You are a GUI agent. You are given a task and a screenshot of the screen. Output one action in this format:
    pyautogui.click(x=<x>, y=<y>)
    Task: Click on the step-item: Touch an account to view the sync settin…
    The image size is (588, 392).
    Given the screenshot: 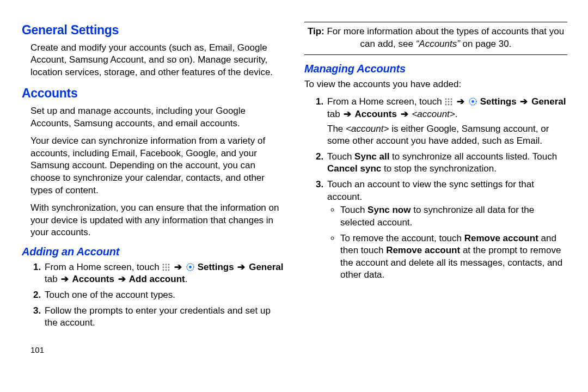 What is the action you would take?
    pyautogui.click(x=446, y=230)
    